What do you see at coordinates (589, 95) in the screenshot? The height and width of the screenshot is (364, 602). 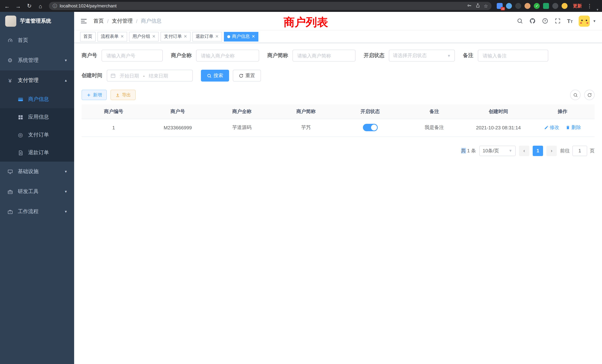 I see `refresh-icon` at bounding box center [589, 95].